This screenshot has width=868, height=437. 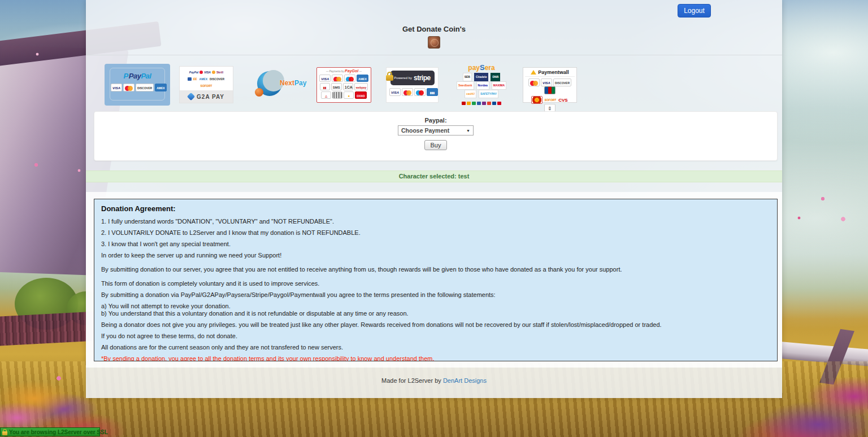 What do you see at coordinates (468, 131) in the screenshot?
I see `chevron-down-icon: ▼` at bounding box center [468, 131].